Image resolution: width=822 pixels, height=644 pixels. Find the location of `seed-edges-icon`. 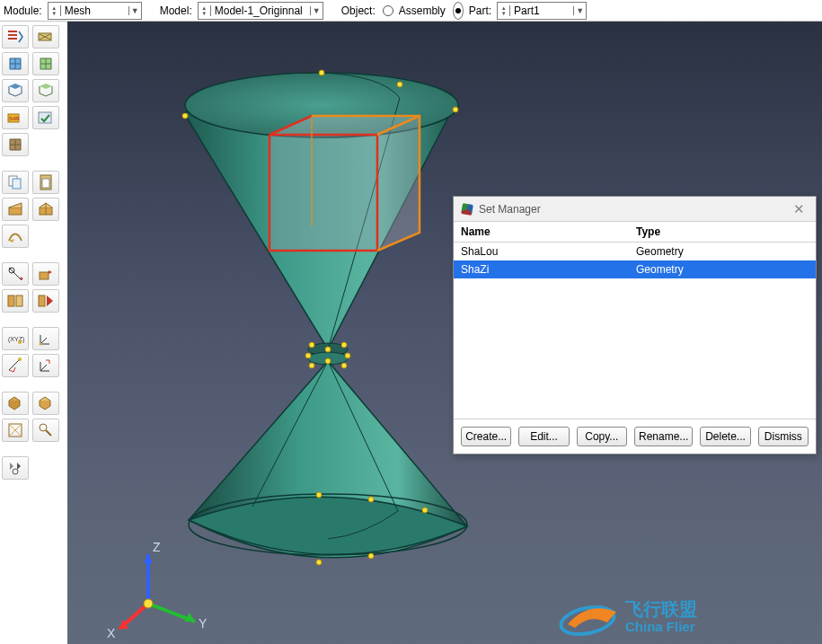

seed-edges-icon is located at coordinates (46, 37).